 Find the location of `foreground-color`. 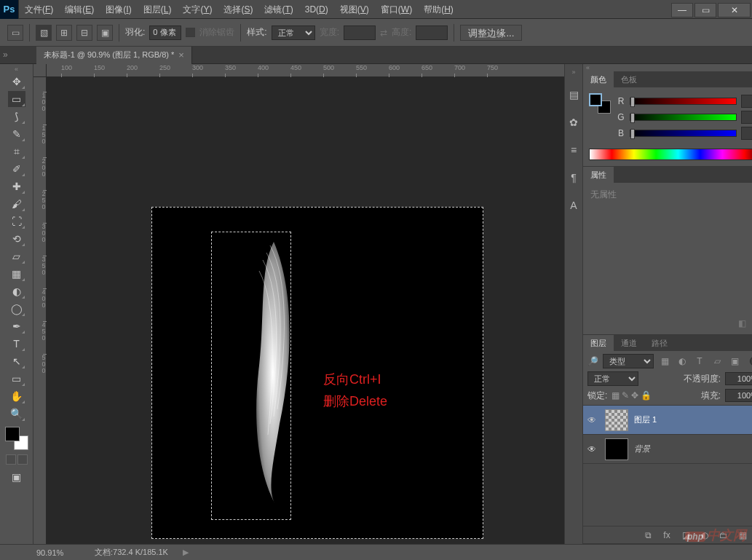

foreground-color is located at coordinates (12, 434).